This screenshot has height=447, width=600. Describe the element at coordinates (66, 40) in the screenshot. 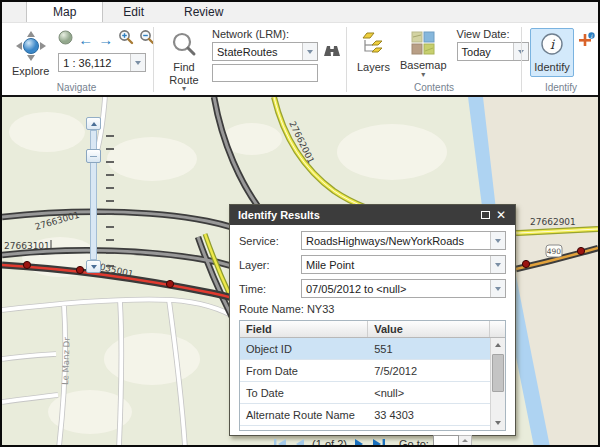

I see `full-extent-globe-icon` at that location.